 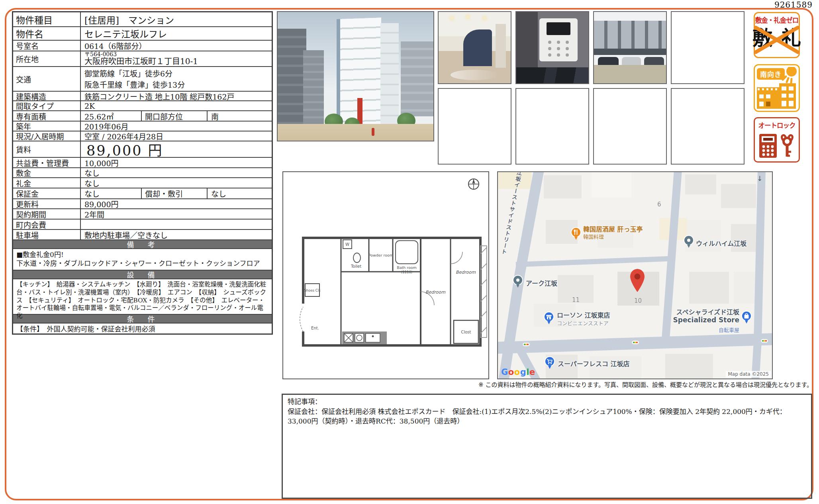 What do you see at coordinates (787, 146) in the screenshot?
I see `key-icon` at bounding box center [787, 146].